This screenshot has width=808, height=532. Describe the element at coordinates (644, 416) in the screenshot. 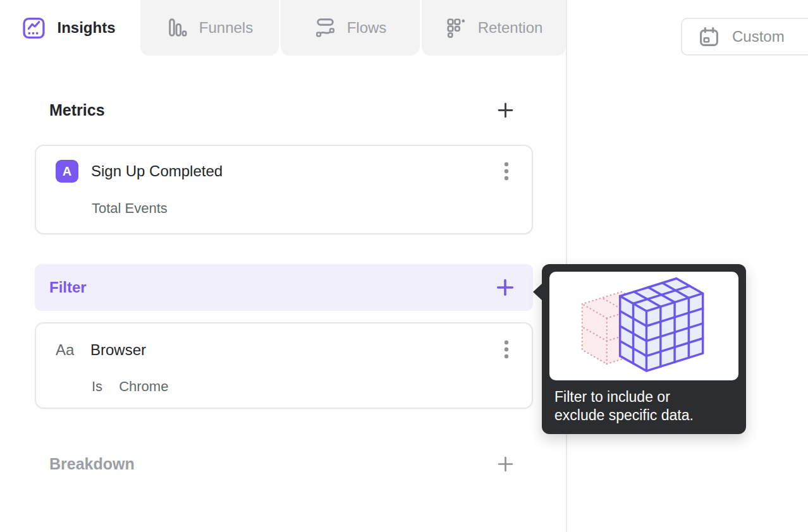

I see `tooltip-text-line: exclude specific data.` at that location.